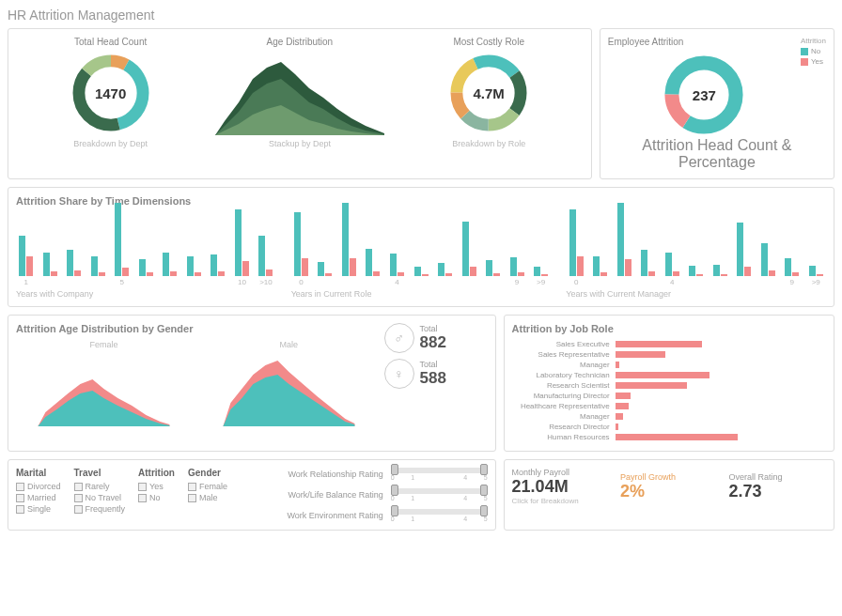 The image size is (842, 616). What do you see at coordinates (669, 376) in the screenshot?
I see `jobrole-row: Laboratory Technician` at bounding box center [669, 376].